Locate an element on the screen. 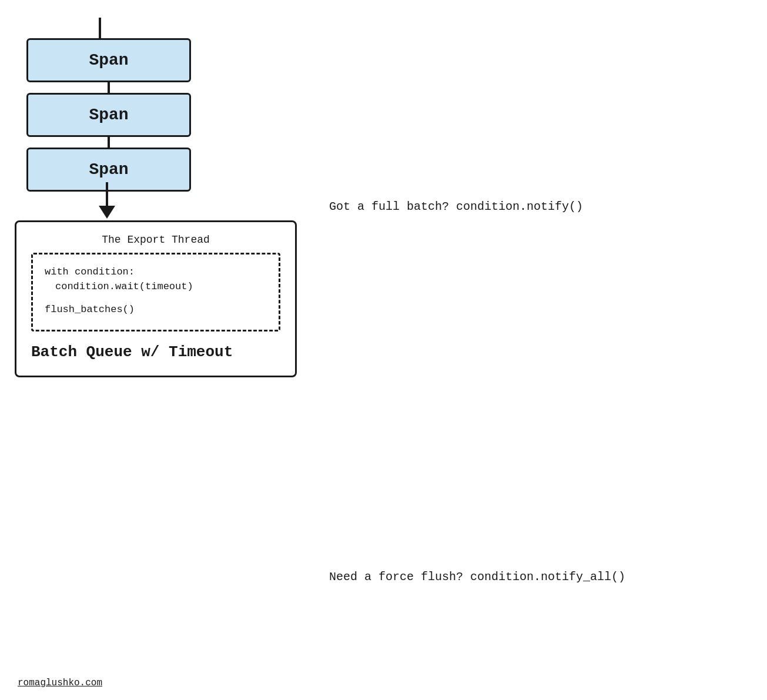 Image resolution: width=767 pixels, height=700 pixels. top-connector-line is located at coordinates (100, 28).